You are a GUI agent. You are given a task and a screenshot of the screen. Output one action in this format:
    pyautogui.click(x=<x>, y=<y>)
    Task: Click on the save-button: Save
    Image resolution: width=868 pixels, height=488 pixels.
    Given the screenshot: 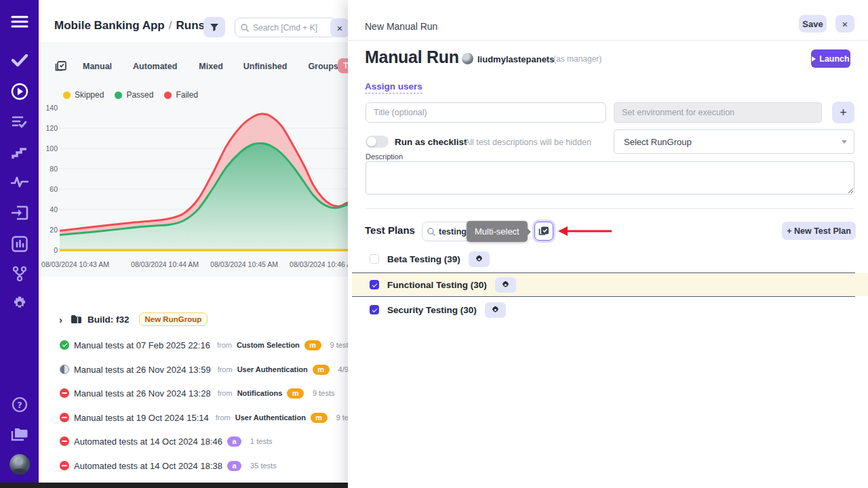 What is the action you would take?
    pyautogui.click(x=812, y=24)
    